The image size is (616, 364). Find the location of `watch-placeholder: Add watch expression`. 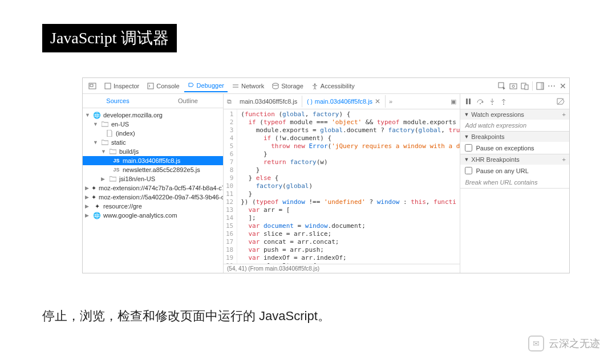

watch-placeholder: Add watch expression is located at coordinates (514, 125).